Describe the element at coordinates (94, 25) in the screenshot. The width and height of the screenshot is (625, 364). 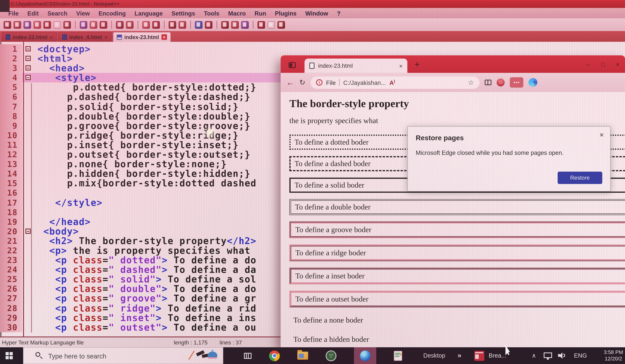
I see `copy-icon` at that location.